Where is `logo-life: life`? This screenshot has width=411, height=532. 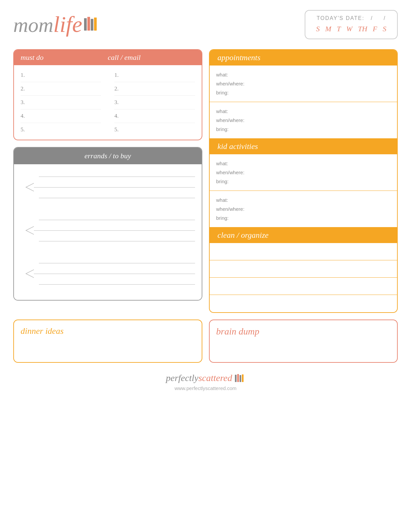 logo-life: life is located at coordinates (68, 24).